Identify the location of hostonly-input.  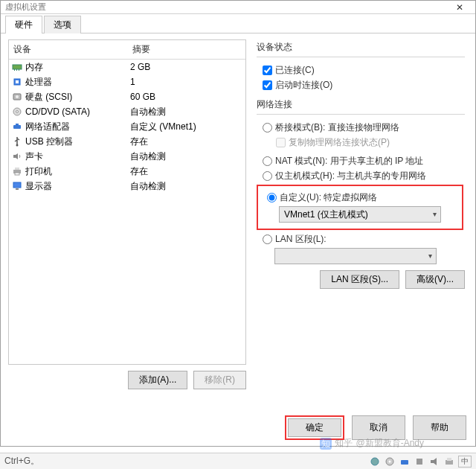
(268, 176).